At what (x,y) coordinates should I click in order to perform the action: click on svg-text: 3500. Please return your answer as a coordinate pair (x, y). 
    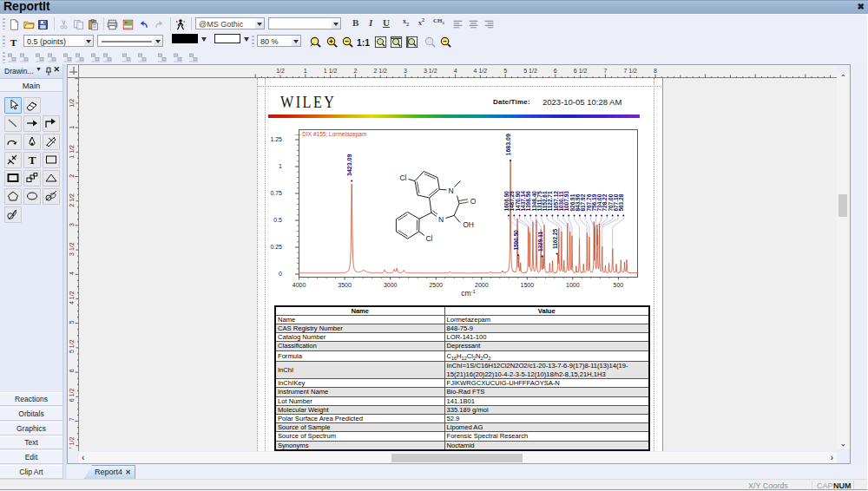
    Looking at the image, I should click on (345, 285).